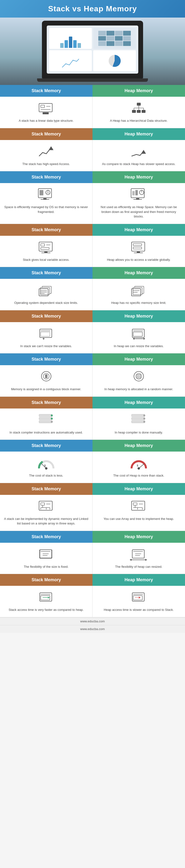  Describe the element at coordinates (46, 381) in the screenshot. I see `stack-cell-6: Memory is assigned in a contiguous block…` at that location.